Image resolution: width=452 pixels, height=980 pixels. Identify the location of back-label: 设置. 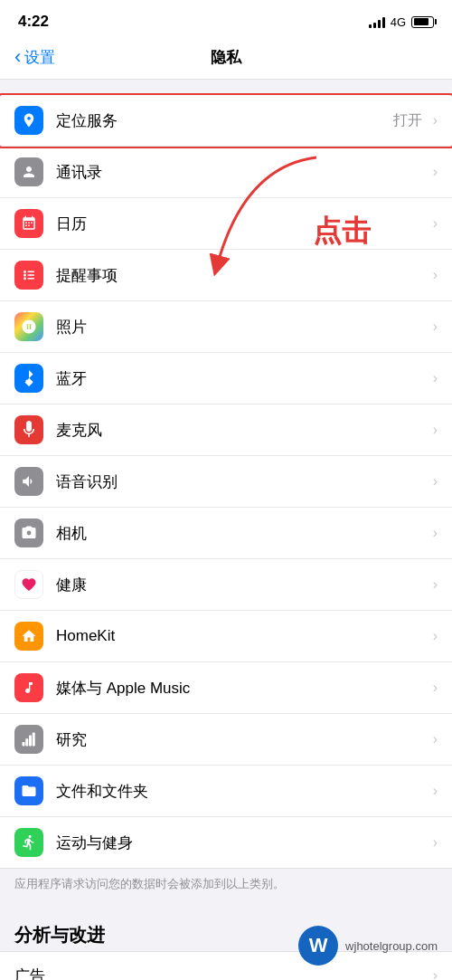
(40, 58).